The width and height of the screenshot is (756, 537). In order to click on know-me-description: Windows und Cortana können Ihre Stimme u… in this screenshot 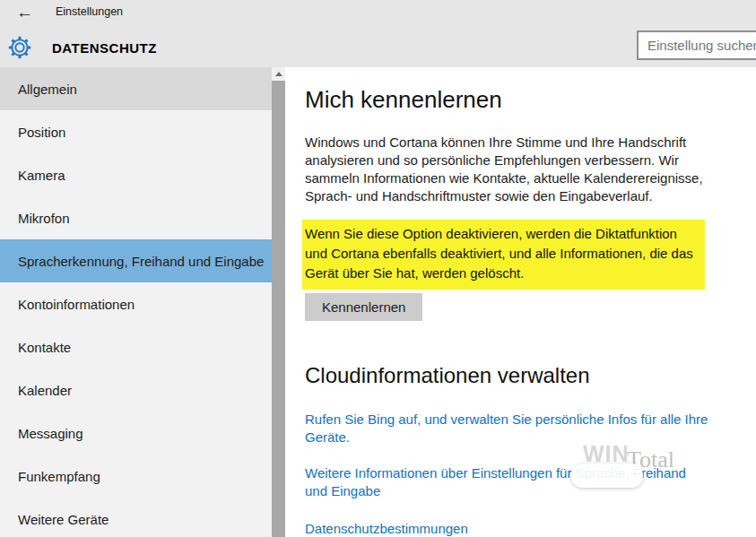, I will do `click(507, 169)`.